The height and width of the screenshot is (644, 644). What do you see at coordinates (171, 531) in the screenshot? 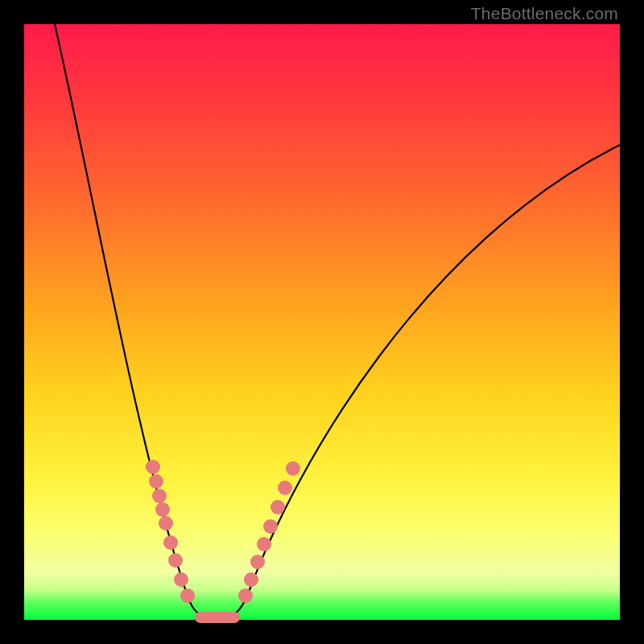
I see `left-markers` at bounding box center [171, 531].